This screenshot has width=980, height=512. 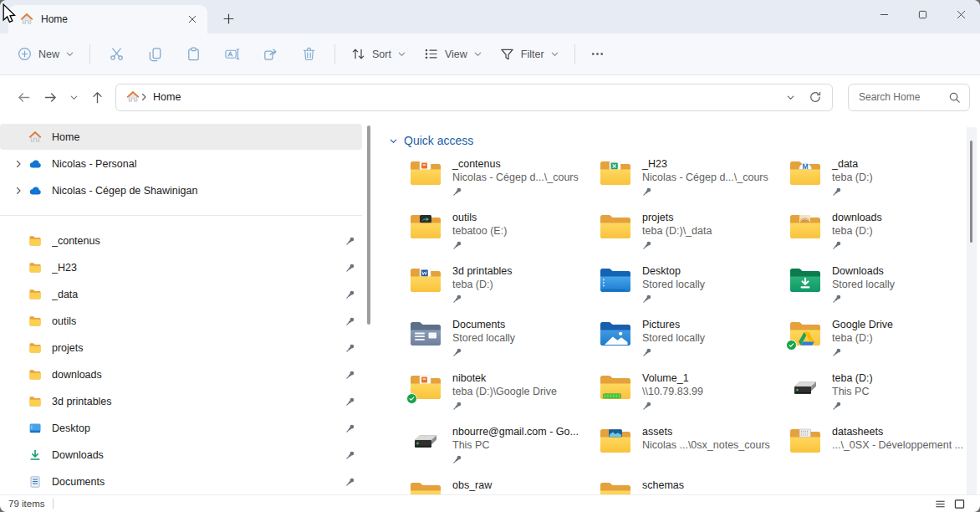 What do you see at coordinates (167, 97) in the screenshot?
I see `breadcrumb-segment: Home` at bounding box center [167, 97].